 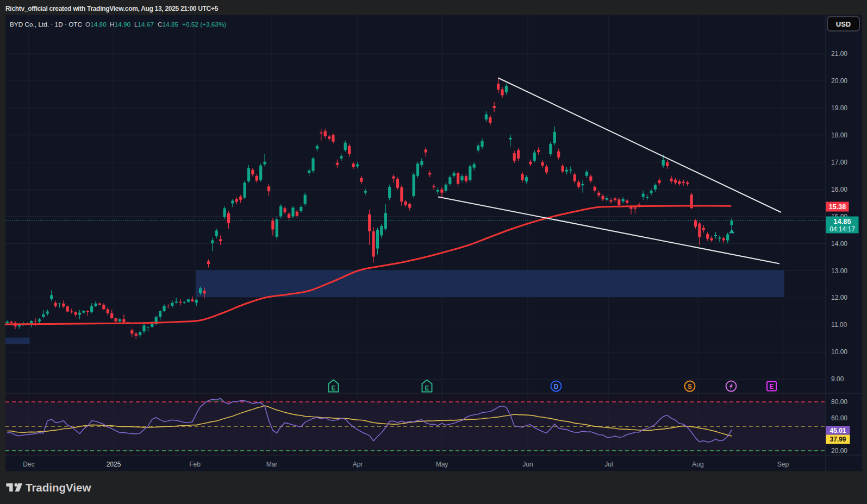 I want to click on svg-text: Apr, so click(x=358, y=464).